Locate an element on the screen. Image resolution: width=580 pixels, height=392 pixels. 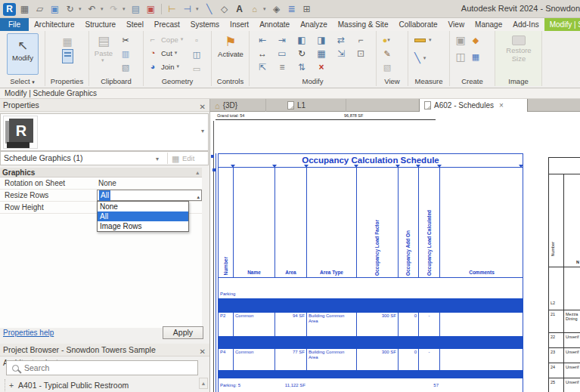
undo-icon: ↶ is located at coordinates (92, 9).